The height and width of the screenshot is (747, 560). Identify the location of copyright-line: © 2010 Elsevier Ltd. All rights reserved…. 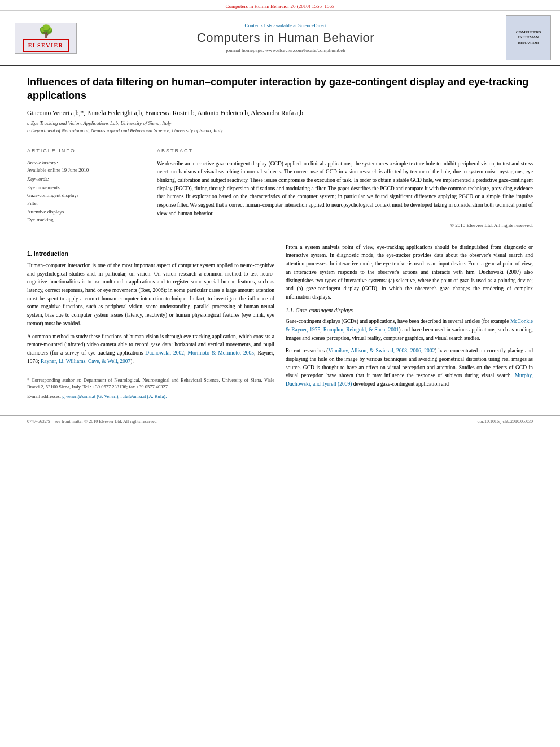
(345, 225).